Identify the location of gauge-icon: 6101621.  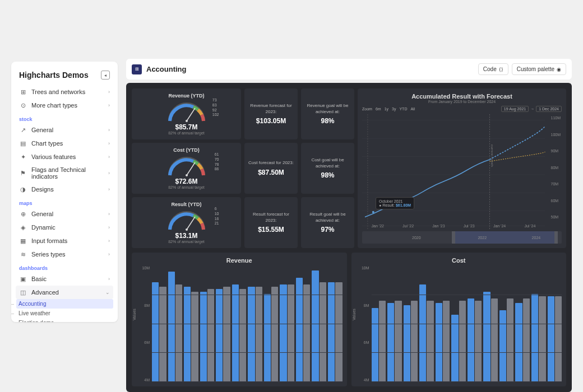
(187, 220).